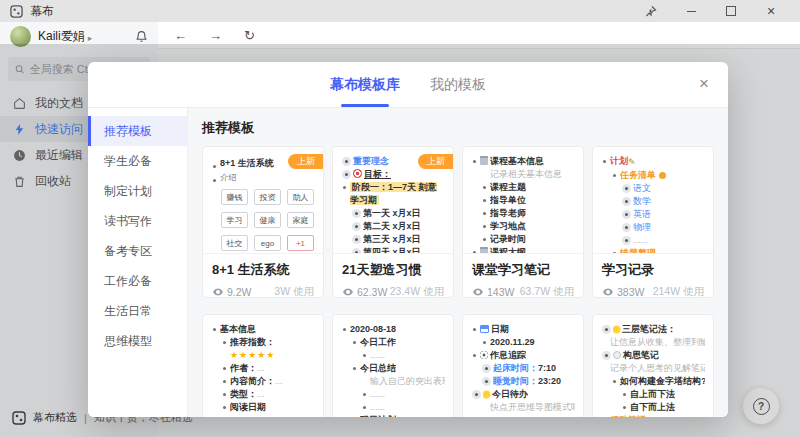 Image resolution: width=800 pixels, height=437 pixels. I want to click on preview-text-part: 数学, so click(642, 201).